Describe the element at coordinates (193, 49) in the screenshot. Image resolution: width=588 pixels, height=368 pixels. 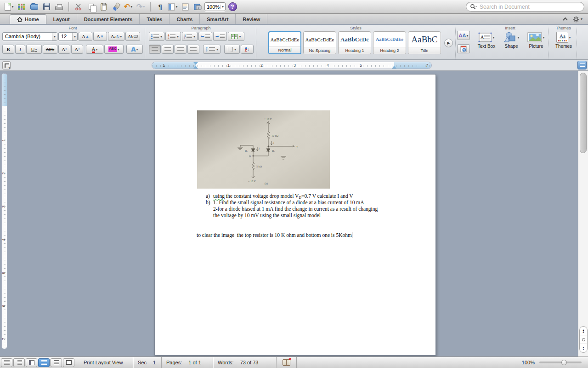
I see `justify-button` at that location.